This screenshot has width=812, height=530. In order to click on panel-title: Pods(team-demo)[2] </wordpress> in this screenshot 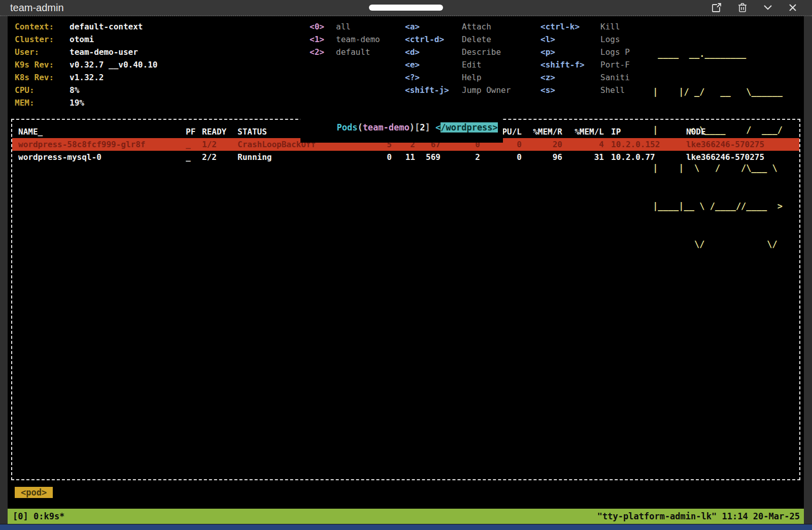, I will do `click(402, 127)`.